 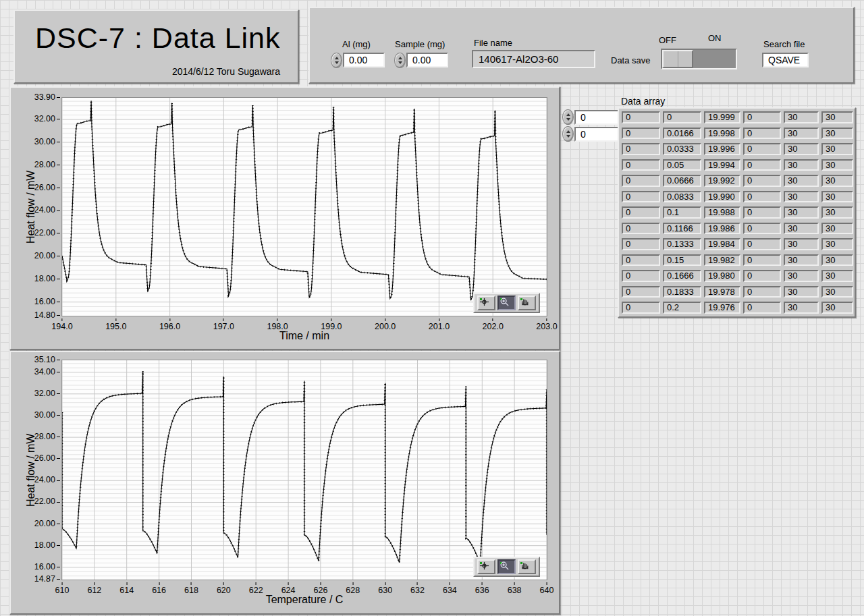 What do you see at coordinates (35, 470) in the screenshot?
I see `temperature-chart-y-ticks: 35.1034.0032.0030.0028.0026.0024.0022.00…` at bounding box center [35, 470].